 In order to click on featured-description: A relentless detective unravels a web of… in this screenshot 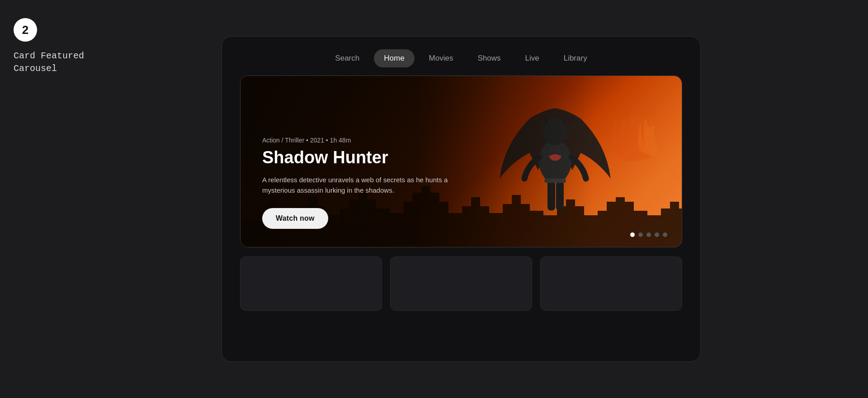, I will do `click(357, 185)`.